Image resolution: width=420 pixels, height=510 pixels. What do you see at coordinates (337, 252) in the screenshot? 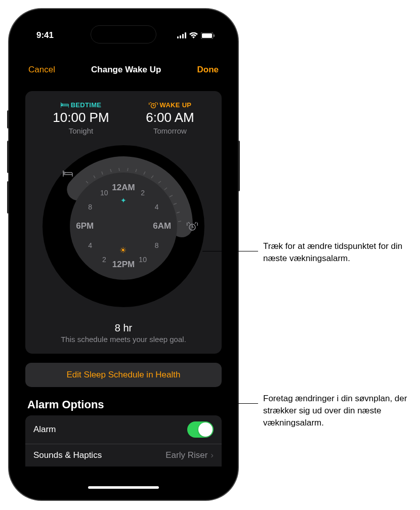
I see `callout-wake: Træk for at ændre tidspunktet for din næ…` at bounding box center [337, 252].